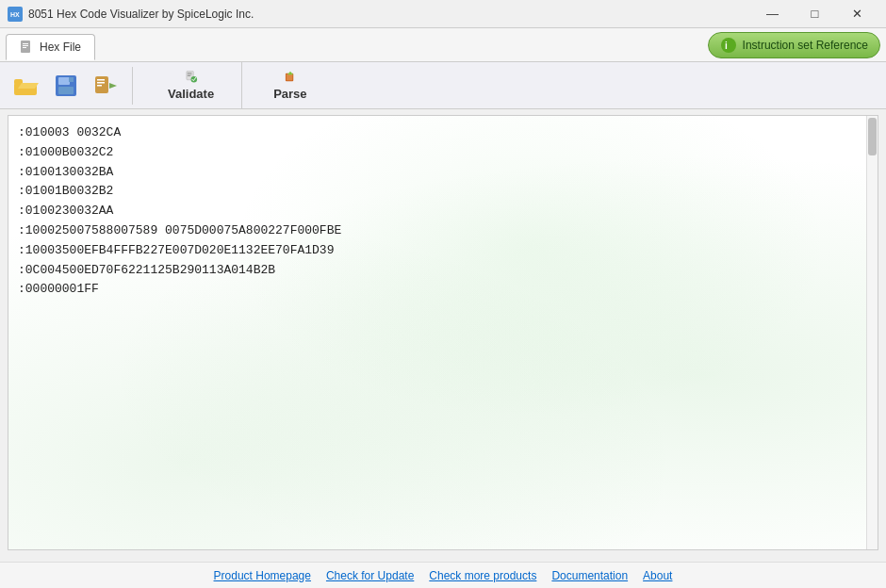 This screenshot has width=886, height=588. What do you see at coordinates (658, 576) in the screenshot?
I see `about-link: About` at bounding box center [658, 576].